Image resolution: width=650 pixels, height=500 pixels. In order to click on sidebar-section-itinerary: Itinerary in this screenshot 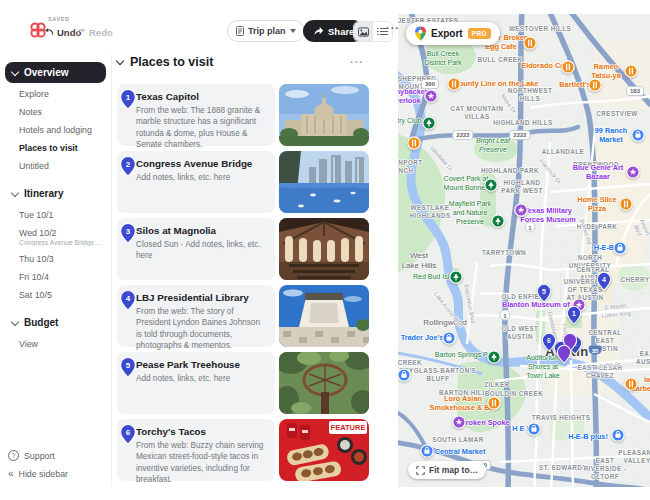, I will do `click(56, 194)`.